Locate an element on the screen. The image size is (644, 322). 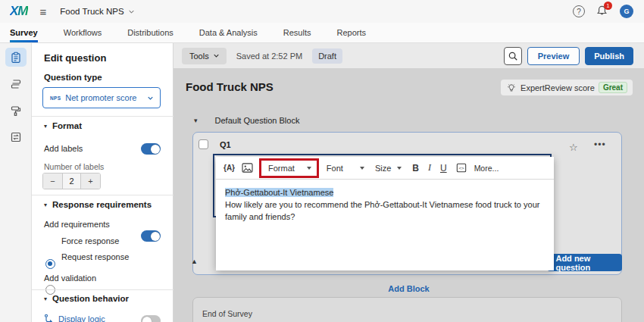
end-of-survey-label: End of Survey is located at coordinates (227, 314).